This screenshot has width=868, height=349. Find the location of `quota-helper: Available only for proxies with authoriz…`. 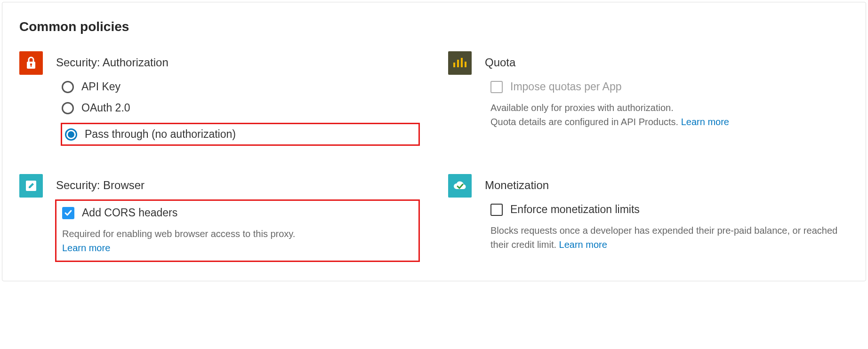

quota-helper: Available only for proxies with authoriz… is located at coordinates (667, 115).